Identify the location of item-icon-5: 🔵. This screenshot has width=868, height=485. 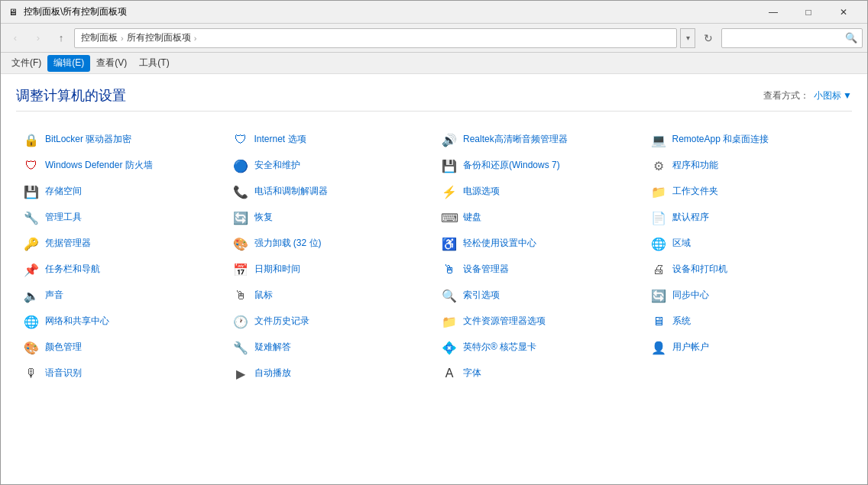
(241, 166).